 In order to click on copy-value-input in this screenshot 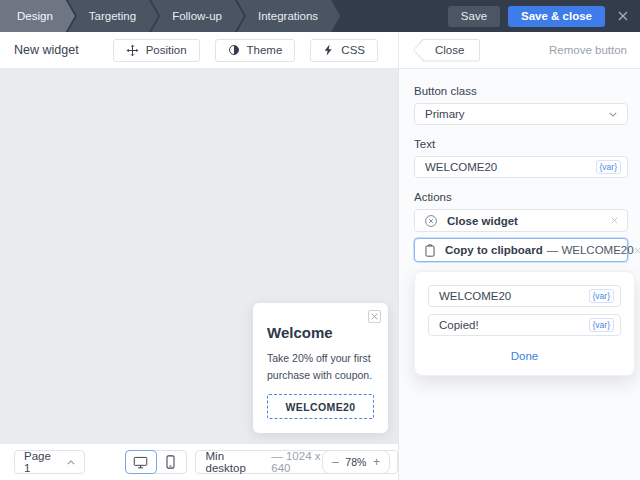, I will do `click(514, 296)`.